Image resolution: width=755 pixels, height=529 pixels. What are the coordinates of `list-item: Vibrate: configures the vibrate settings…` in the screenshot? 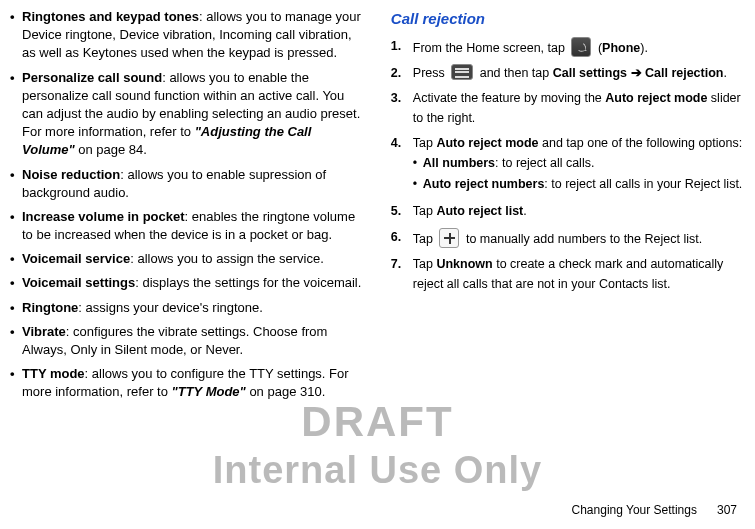 It's located at (186, 341).